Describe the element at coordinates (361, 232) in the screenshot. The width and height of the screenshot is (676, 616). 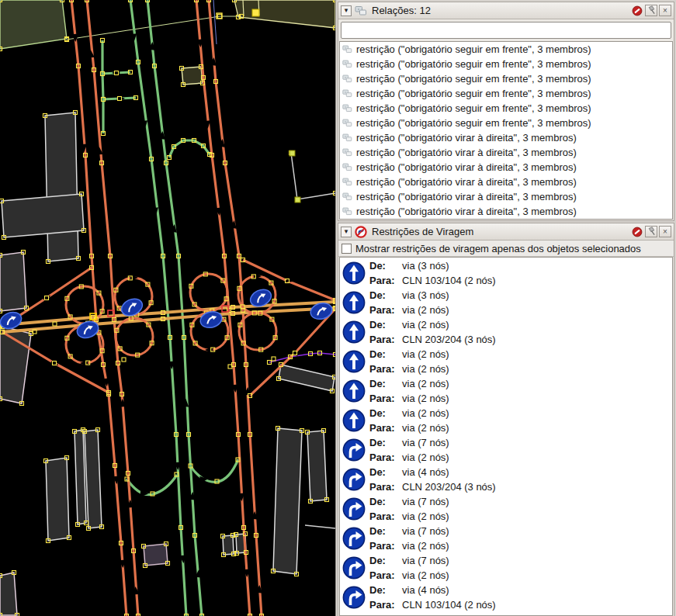
I see `no-right-turn-icon` at that location.